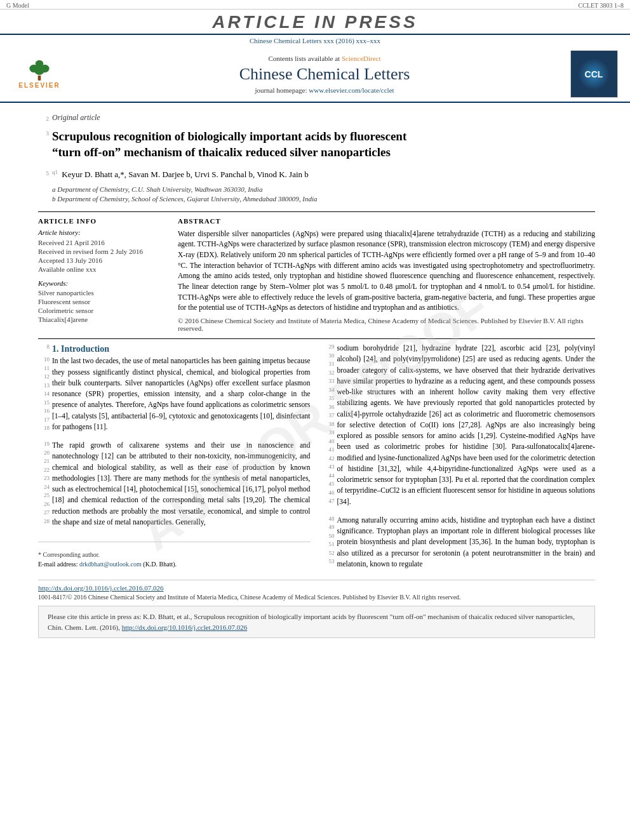 The height and width of the screenshot is (840, 630). I want to click on keyword-3: Colorimetric sensor, so click(102, 310).